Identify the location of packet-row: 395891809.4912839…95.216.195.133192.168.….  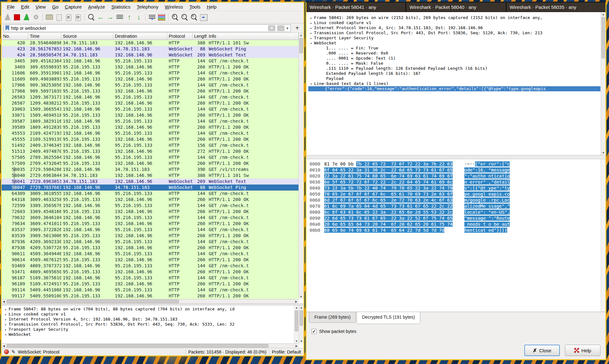
(150, 127).